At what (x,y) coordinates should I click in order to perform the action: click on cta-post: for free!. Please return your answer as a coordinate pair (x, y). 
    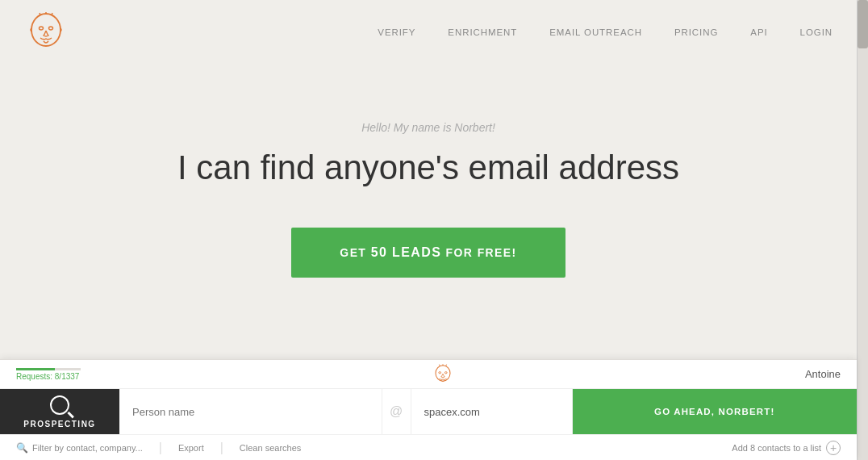
    Looking at the image, I should click on (479, 253).